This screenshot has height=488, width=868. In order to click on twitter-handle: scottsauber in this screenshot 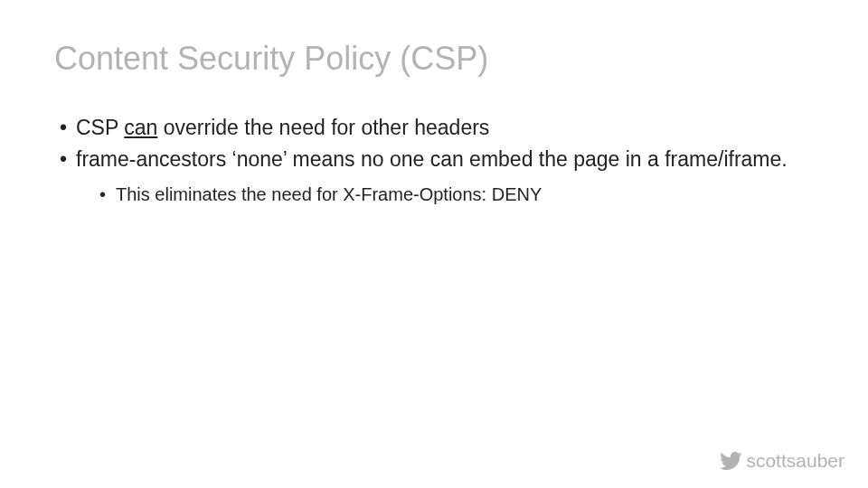, I will do `click(796, 461)`.